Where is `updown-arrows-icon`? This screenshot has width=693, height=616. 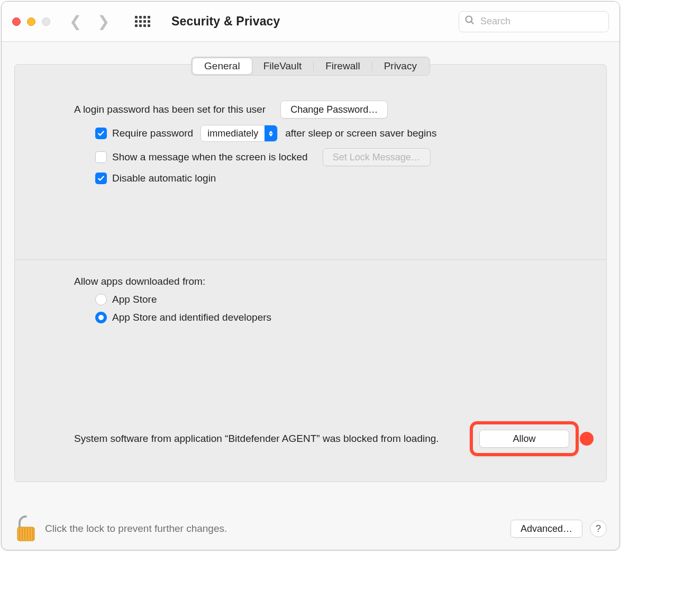 updown-arrows-icon is located at coordinates (271, 133).